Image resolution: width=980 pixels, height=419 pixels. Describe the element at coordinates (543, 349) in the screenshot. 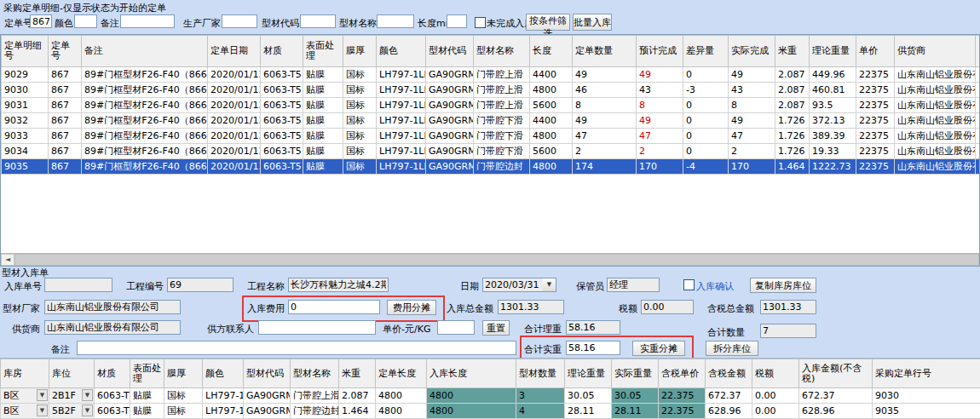

I see `actual-weight-label: 合计实重` at that location.